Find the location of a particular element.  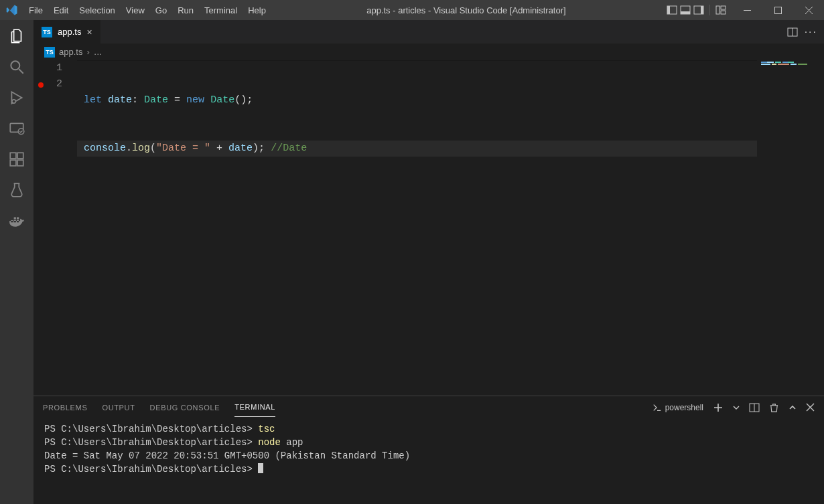

tabbar: TS app.ts × ··· is located at coordinates (429, 32).